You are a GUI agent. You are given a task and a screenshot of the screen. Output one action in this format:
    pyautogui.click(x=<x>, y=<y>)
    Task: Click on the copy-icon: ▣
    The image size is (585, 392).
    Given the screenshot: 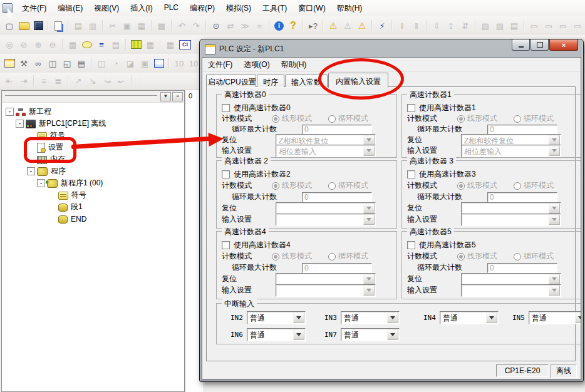 What is the action you would take?
    pyautogui.click(x=127, y=26)
    